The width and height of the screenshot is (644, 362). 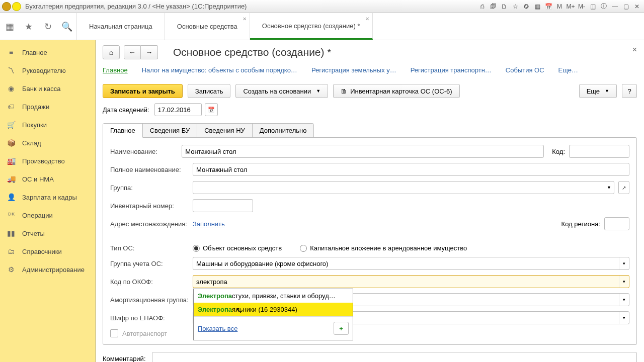 What do you see at coordinates (615, 7) in the screenshot?
I see `minimize-icon: —` at bounding box center [615, 7].